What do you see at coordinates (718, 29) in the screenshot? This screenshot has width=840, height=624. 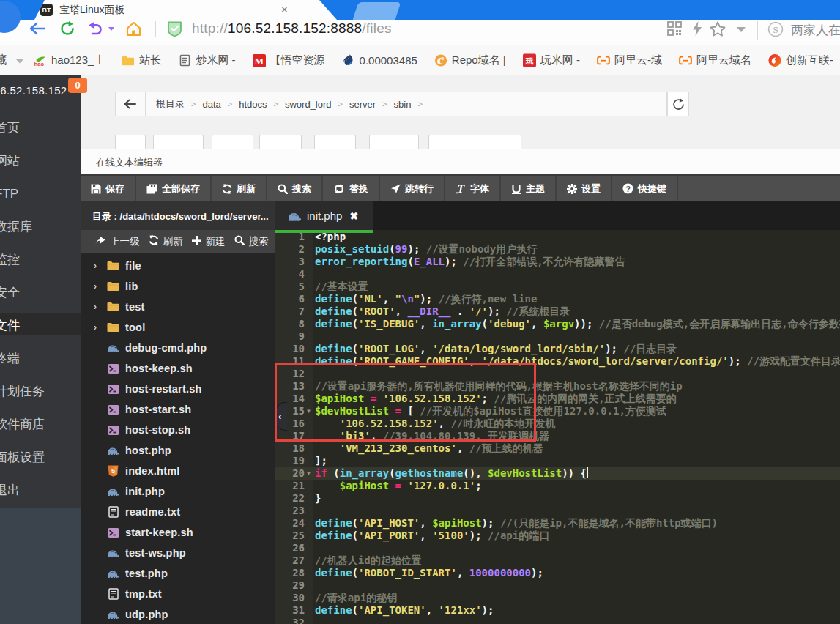 I see `favorite-star-icon` at bounding box center [718, 29].